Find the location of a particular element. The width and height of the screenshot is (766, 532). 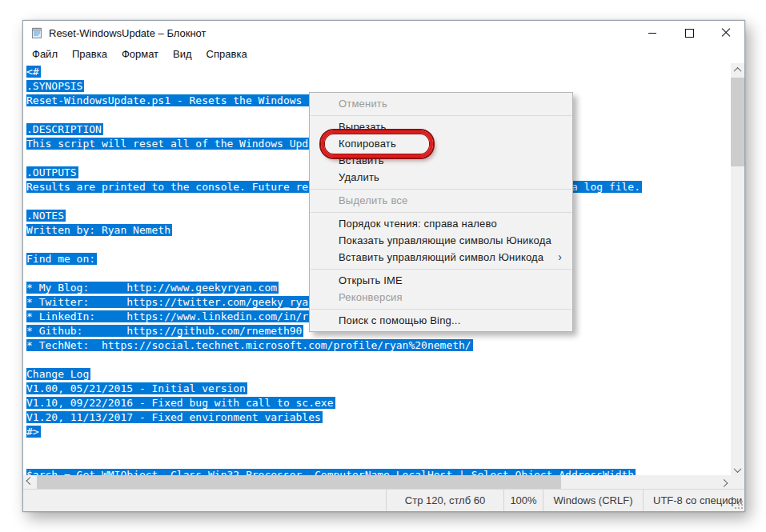

context-menu-item-3: Копировать is located at coordinates (441, 144).